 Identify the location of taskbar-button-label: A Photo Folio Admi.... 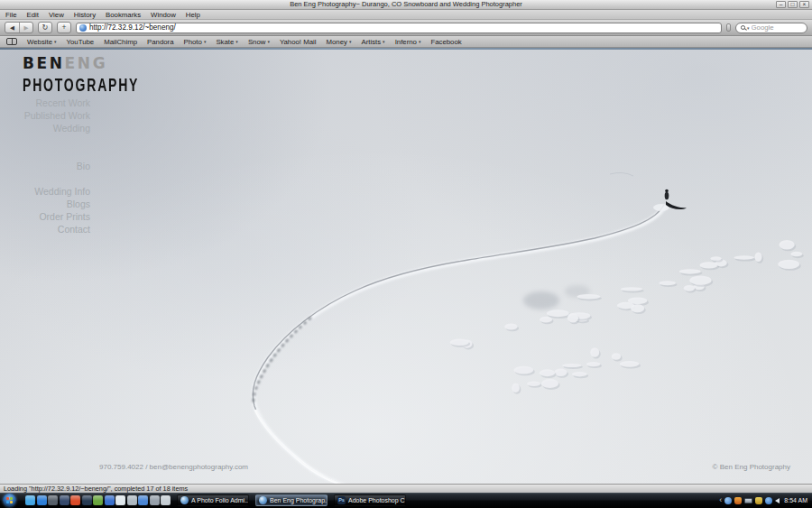
(220, 500).